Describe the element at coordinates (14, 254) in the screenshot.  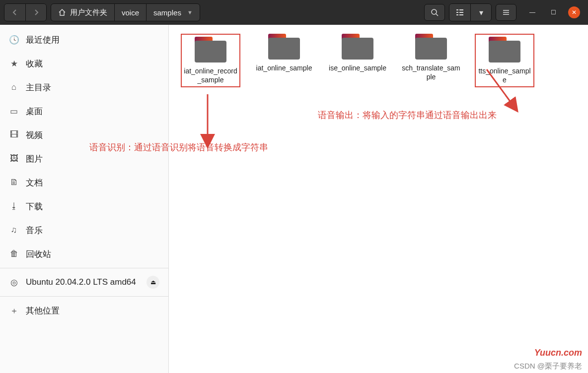
I see `trash-icon: 🗑` at that location.